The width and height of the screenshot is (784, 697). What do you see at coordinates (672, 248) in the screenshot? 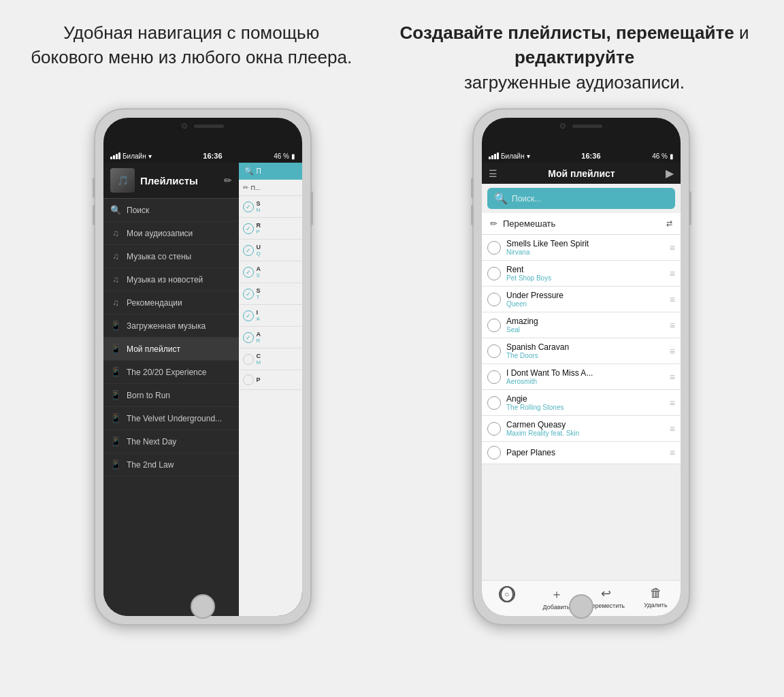
I see `drag-handle-1: ≡` at bounding box center [672, 248].